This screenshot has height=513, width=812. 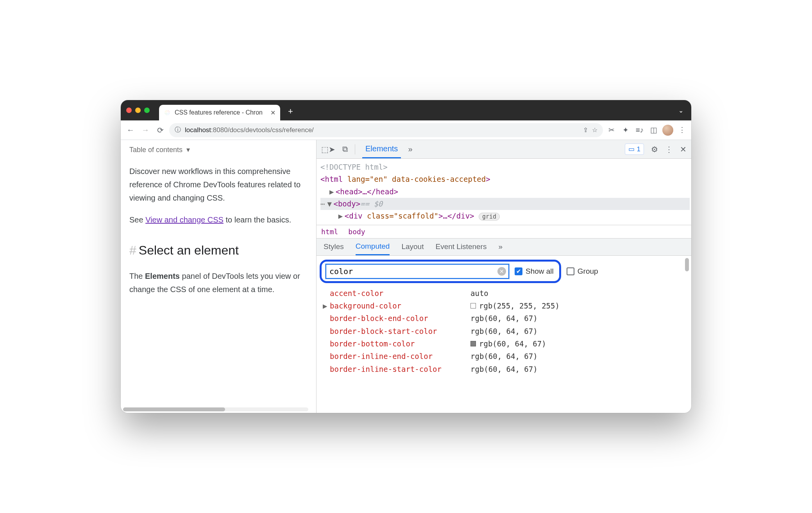 I want to click on group-checkbox: Group, so click(x=583, y=271).